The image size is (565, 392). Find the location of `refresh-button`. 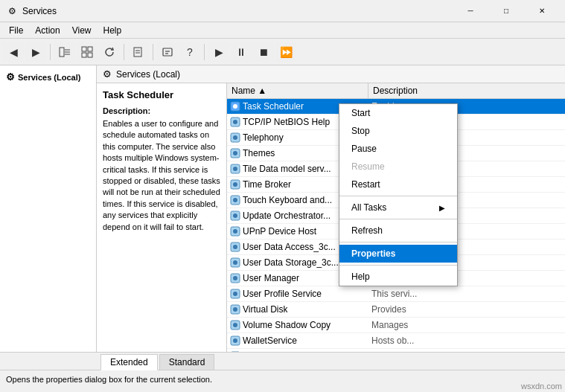

refresh-button is located at coordinates (109, 52).